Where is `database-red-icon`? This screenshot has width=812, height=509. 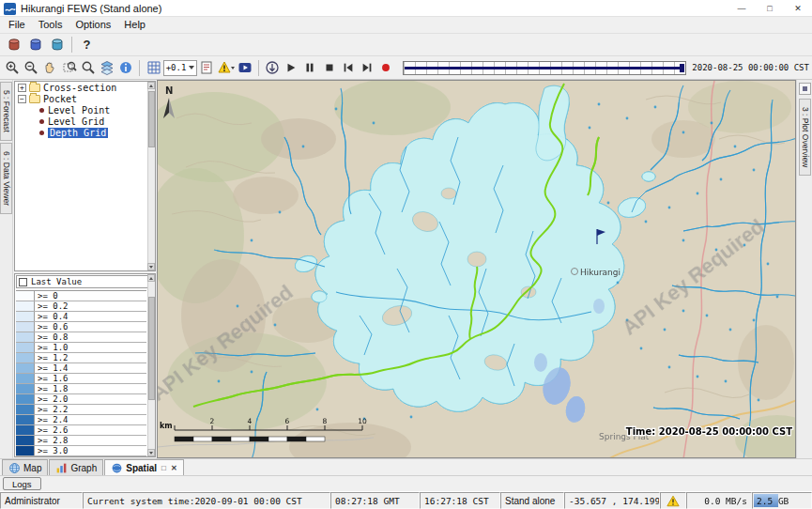 database-red-icon is located at coordinates (13, 45).